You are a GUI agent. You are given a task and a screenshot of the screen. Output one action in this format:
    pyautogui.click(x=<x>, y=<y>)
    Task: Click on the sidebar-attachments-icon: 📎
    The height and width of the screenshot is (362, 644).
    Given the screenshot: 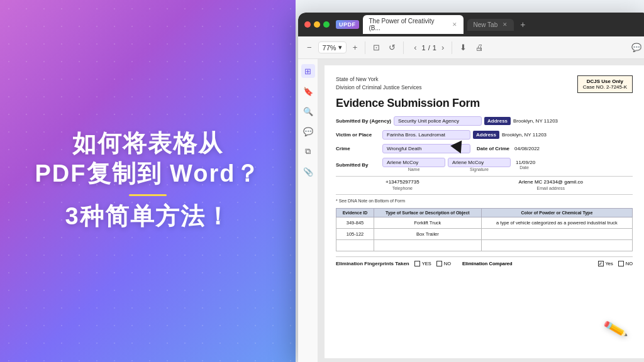 What is the action you would take?
    pyautogui.click(x=308, y=172)
    